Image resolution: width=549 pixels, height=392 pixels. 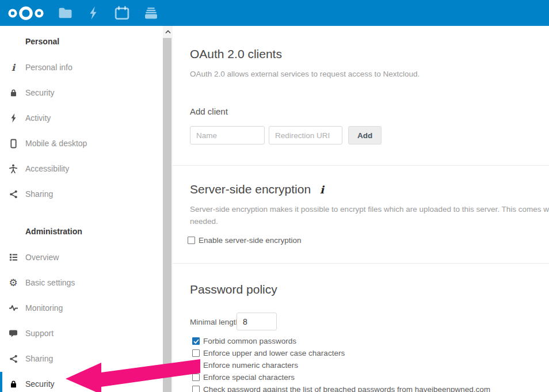 What do you see at coordinates (13, 169) in the screenshot?
I see `accessibility-icon` at bounding box center [13, 169].